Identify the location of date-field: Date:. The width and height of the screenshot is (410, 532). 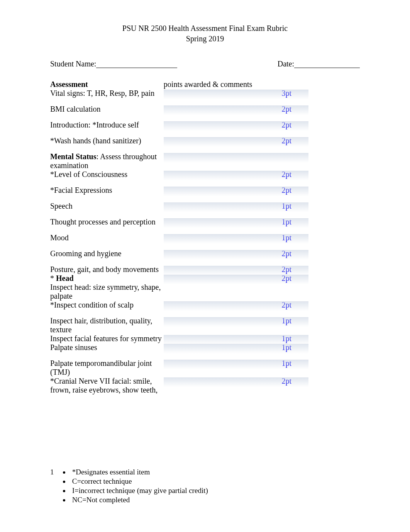
(319, 64).